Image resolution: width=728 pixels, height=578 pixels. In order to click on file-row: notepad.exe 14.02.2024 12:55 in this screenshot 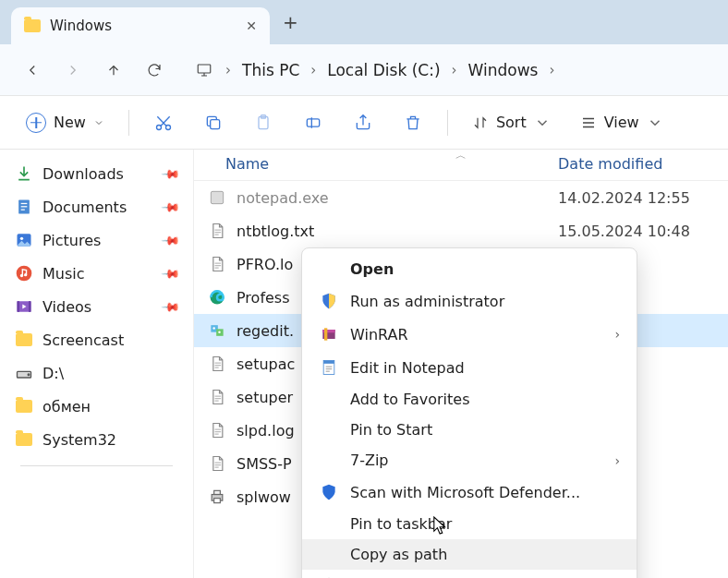, I will do `click(461, 198)`.